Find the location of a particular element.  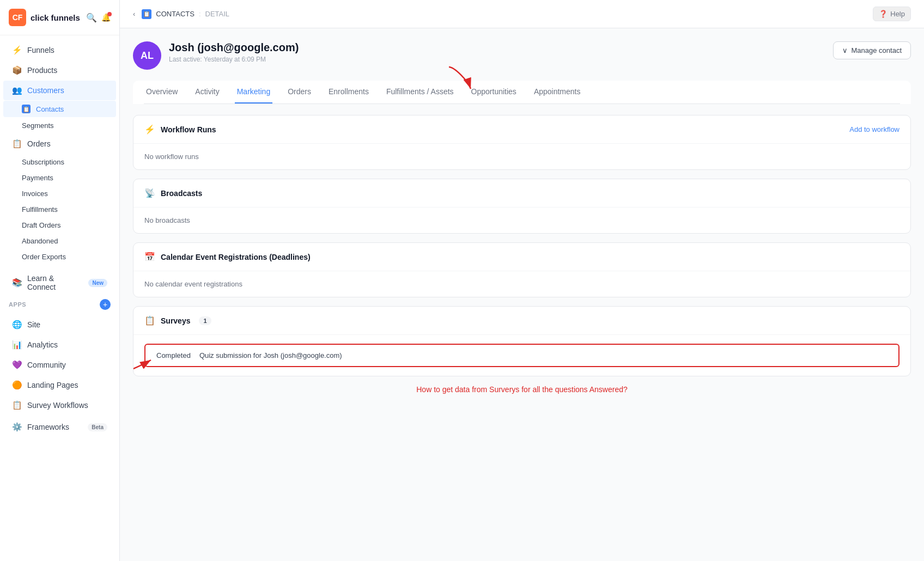

landing-pages-icon: 🟠 is located at coordinates (17, 385).